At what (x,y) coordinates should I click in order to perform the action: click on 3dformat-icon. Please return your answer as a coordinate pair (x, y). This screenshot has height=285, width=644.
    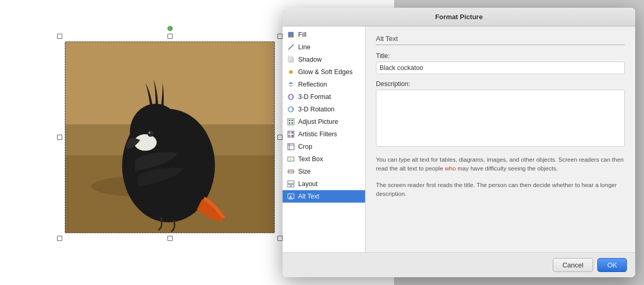
    Looking at the image, I should click on (291, 97).